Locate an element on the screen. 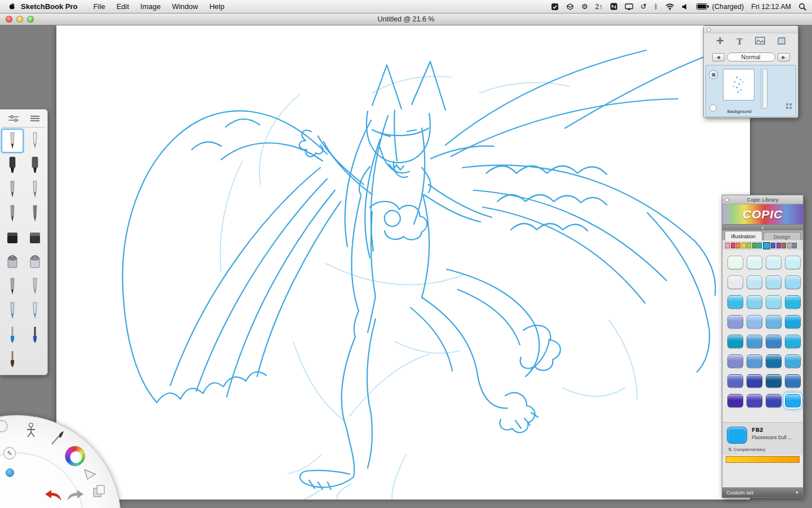 The image size is (812, 508). tool-paintbrush is located at coordinates (12, 359).